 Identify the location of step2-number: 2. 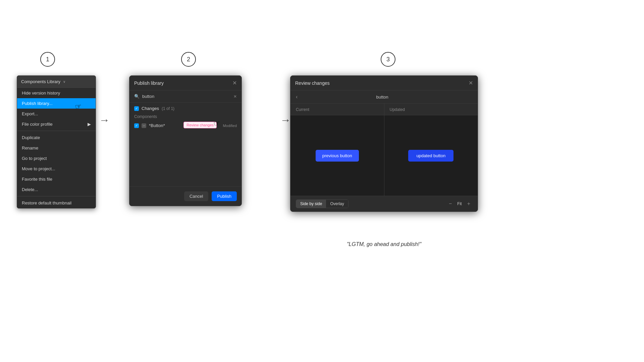
(189, 60).